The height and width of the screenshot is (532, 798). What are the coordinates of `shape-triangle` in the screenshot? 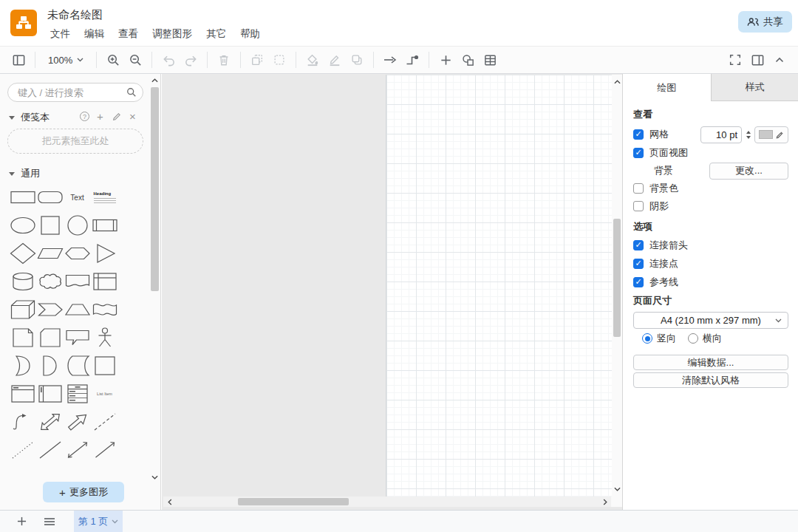 It's located at (105, 253).